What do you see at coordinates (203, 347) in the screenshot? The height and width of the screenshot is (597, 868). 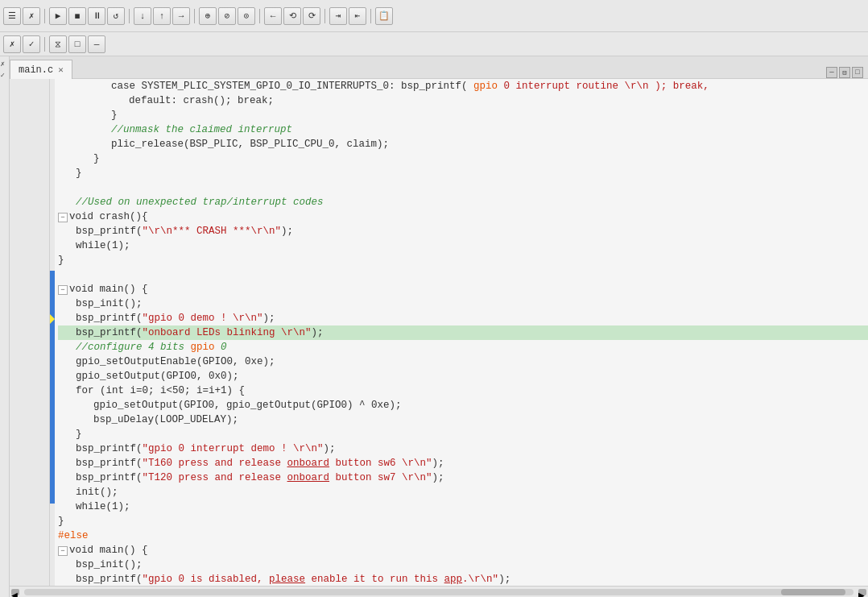 I see `token-18-1: gpio` at bounding box center [203, 347].